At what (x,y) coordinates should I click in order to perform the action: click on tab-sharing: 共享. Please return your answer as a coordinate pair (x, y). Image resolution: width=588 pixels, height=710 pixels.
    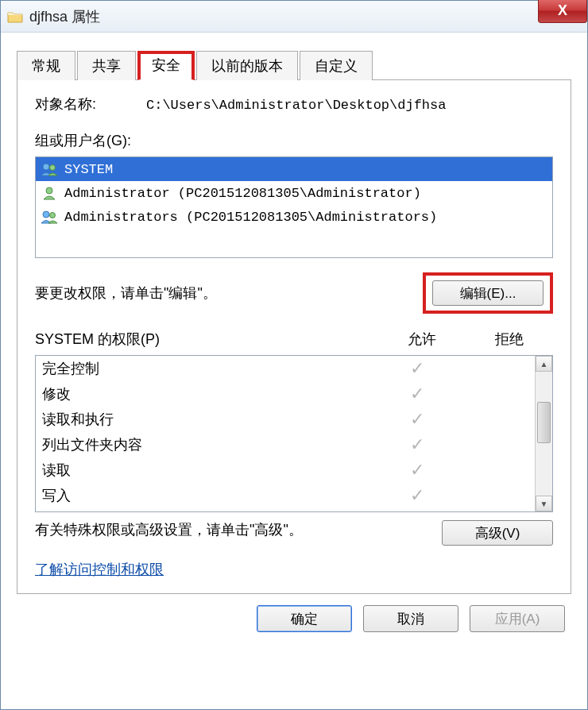
    Looking at the image, I should click on (106, 65).